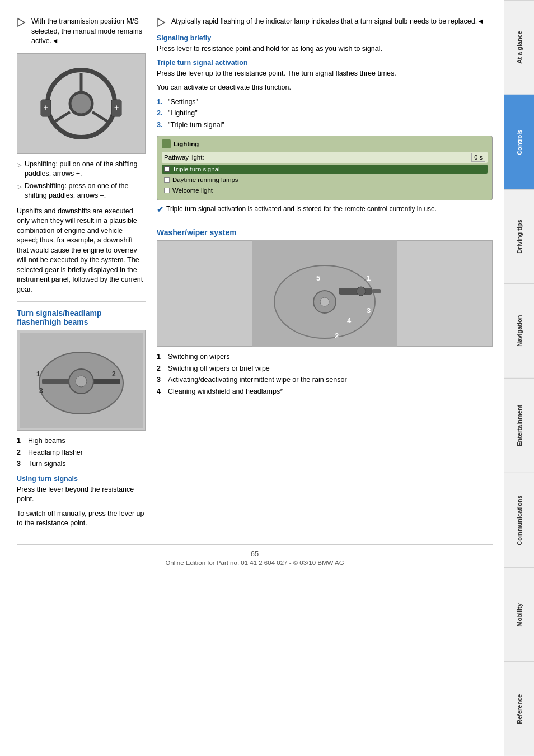 The image size is (534, 756). I want to click on using-turn-signals-heading: Using turn signals, so click(81, 479).